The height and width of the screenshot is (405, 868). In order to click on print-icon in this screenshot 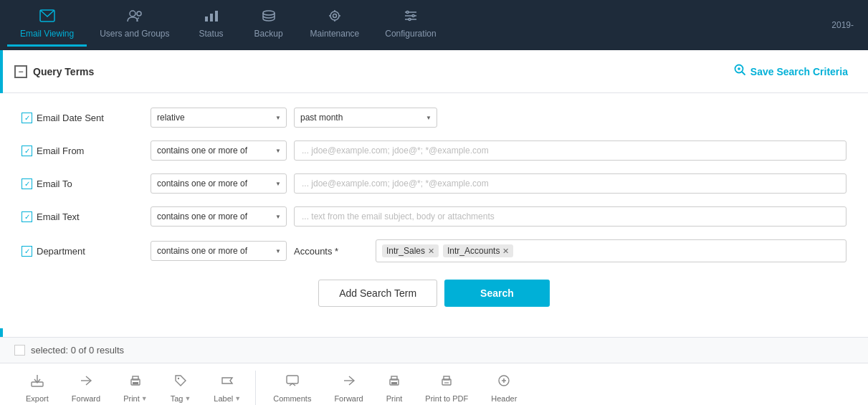, I will do `click(135, 383)`.